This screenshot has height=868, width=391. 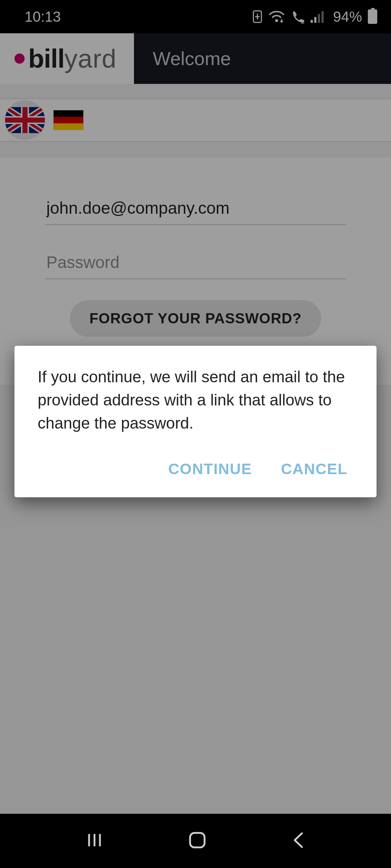 I want to click on dialog-actions: CONTINUE CANCEL, so click(x=196, y=469).